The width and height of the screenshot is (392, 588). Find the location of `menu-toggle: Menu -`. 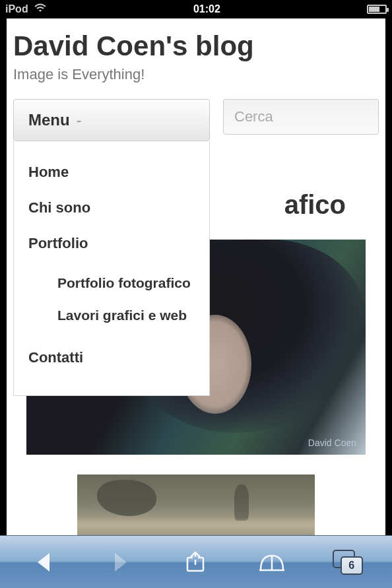

menu-toggle: Menu - is located at coordinates (112, 120).